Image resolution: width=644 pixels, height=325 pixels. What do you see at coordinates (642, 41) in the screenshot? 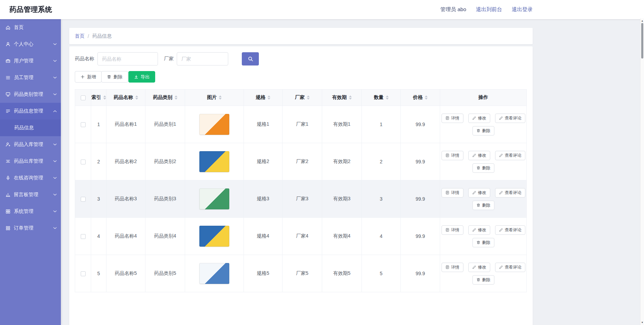
I see `scrollbar-thumb` at bounding box center [642, 41].